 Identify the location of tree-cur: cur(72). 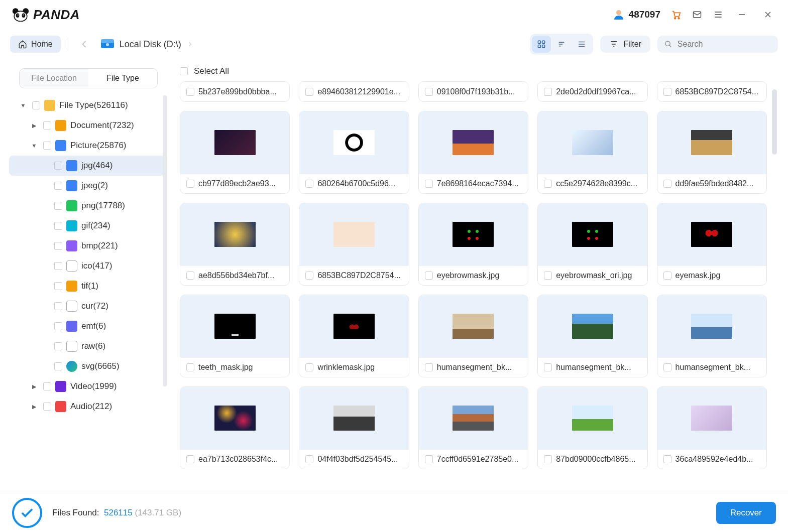
(87, 306).